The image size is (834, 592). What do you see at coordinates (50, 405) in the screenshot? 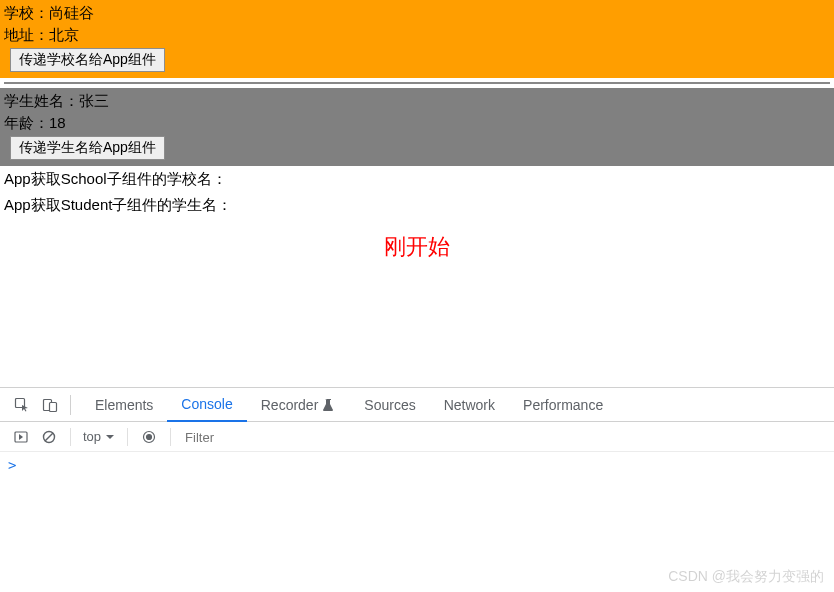
I see `device-toolbar-icon` at bounding box center [50, 405].